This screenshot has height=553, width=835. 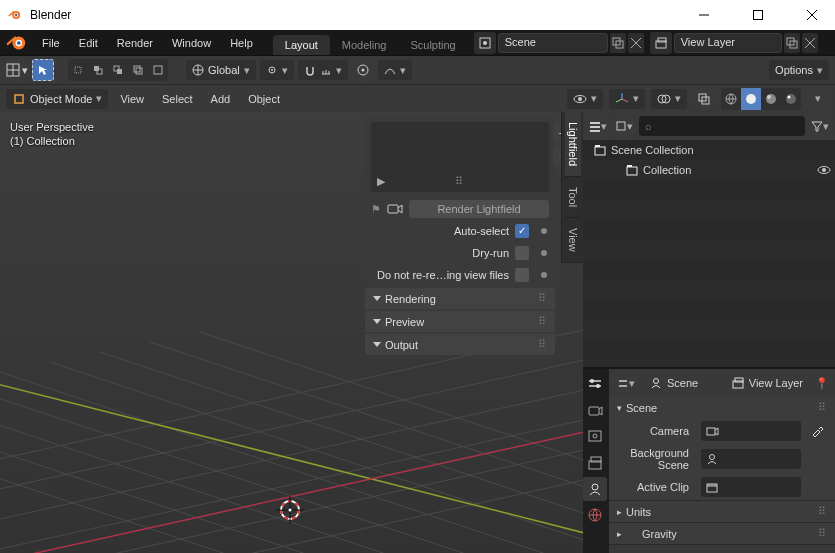 I want to click on outliner-scene-collection: Scene Collection, so click(x=709, y=150).